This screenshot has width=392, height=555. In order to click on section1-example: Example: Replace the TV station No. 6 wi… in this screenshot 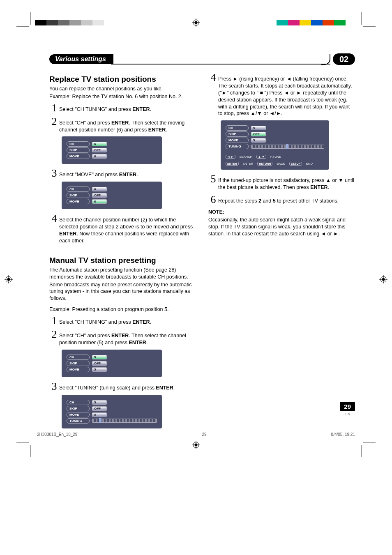, I will do `click(122, 97)`.